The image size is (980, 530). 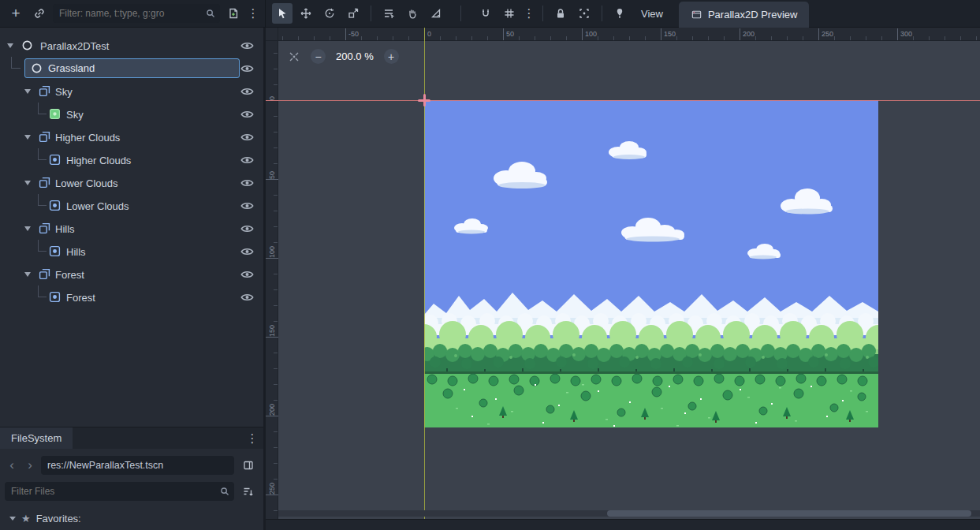 What do you see at coordinates (629, 513) in the screenshot?
I see `horizontal-scrollbar` at bounding box center [629, 513].